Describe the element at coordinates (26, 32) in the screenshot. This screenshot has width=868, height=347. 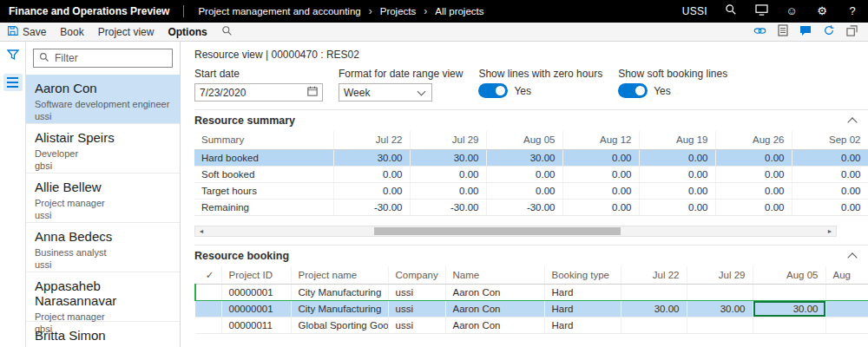
I see `save-button: Save` at that location.